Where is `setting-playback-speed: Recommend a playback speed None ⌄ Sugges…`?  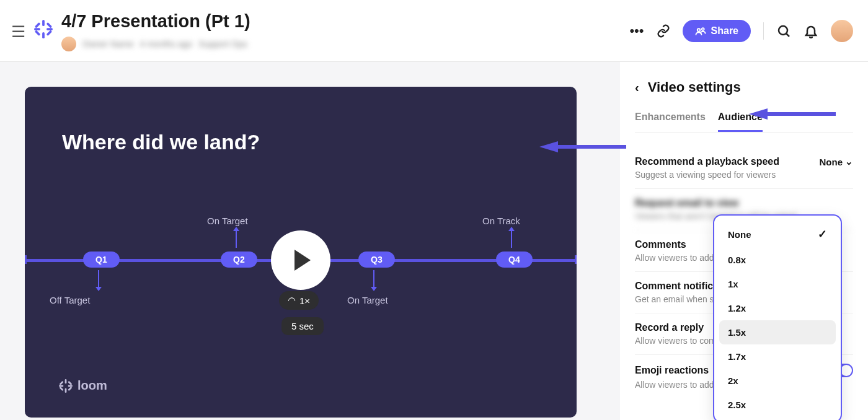 setting-playback-speed: Recommend a playback speed None ⌄ Sugges… is located at coordinates (744, 168).